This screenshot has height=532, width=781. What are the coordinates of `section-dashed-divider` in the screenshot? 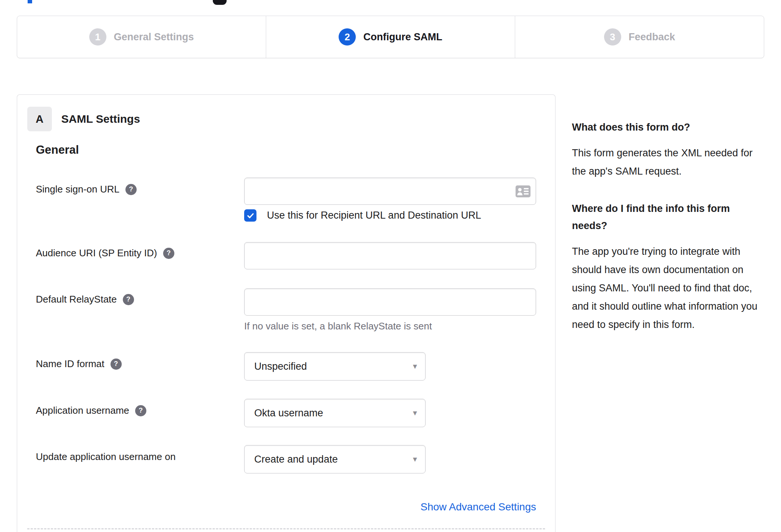 It's located at (286, 529).